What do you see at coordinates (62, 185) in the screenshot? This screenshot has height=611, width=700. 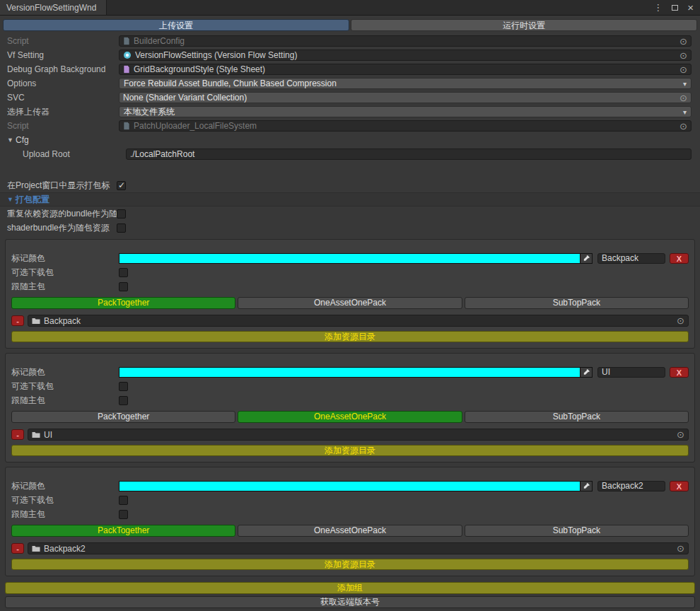 I see `show-in-project-label: 在Project窗口中显示打包标` at bounding box center [62, 185].